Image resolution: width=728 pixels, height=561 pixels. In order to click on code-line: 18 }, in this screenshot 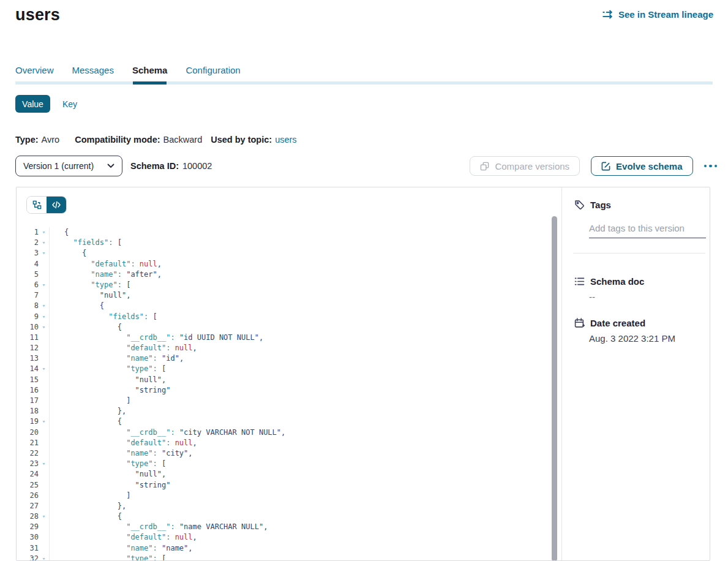, I will do `click(289, 412)`.